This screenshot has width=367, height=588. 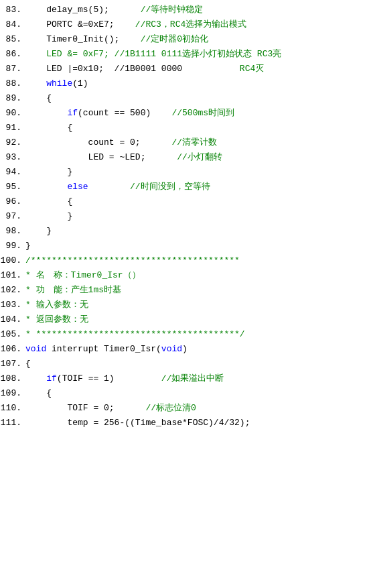 I want to click on code-line: 101.* 名 称：Timer0_Isr（）, so click(x=184, y=276).